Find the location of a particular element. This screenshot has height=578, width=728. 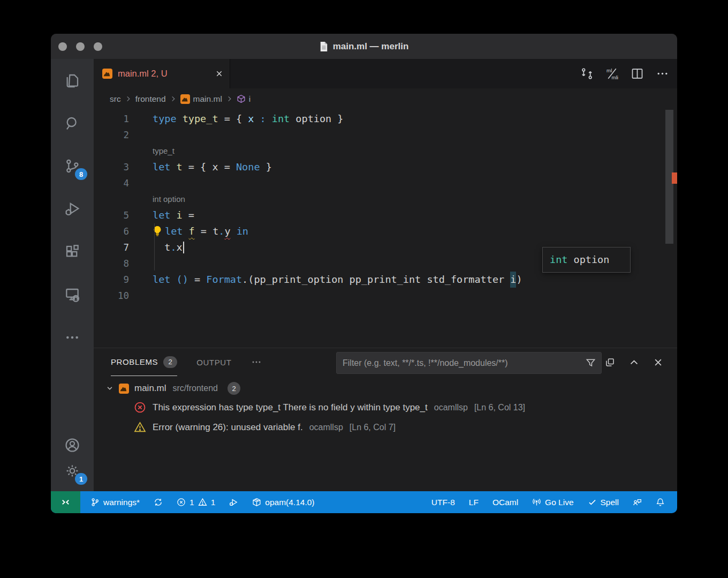

panel-header: PROBLEMS 2 OUTPUT is located at coordinates (385, 362).